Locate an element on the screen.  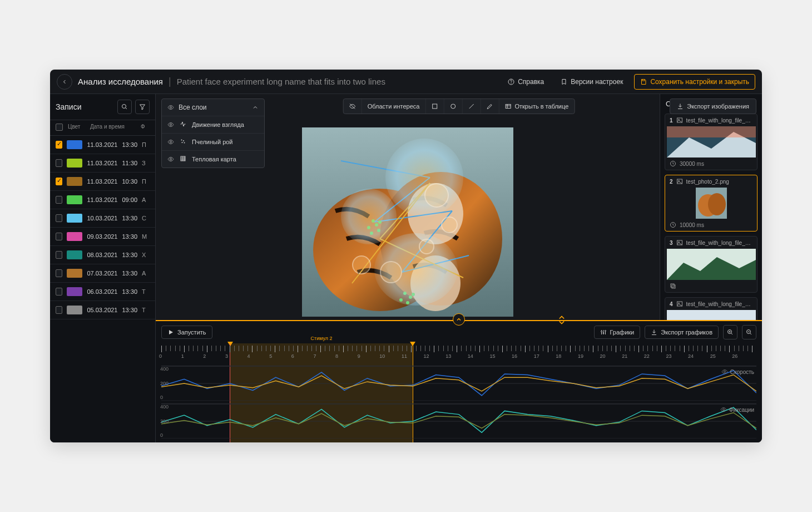
record-extra: З is located at coordinates (146, 163).